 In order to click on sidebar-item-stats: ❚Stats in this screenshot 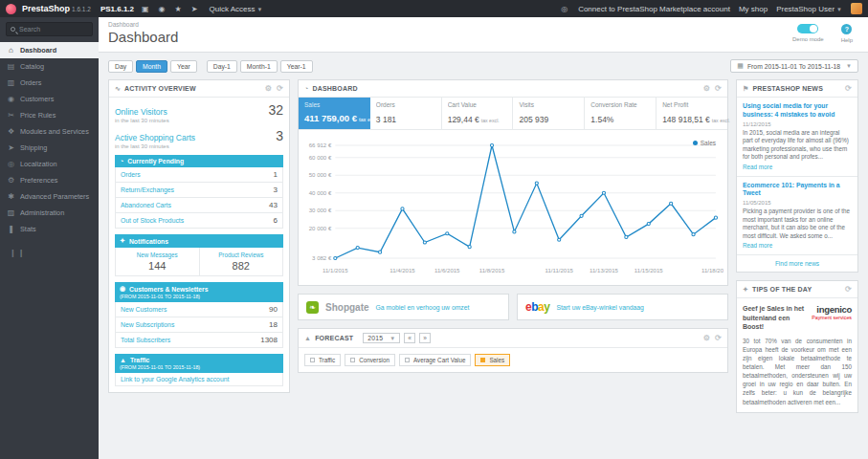, I will do `click(50, 230)`.